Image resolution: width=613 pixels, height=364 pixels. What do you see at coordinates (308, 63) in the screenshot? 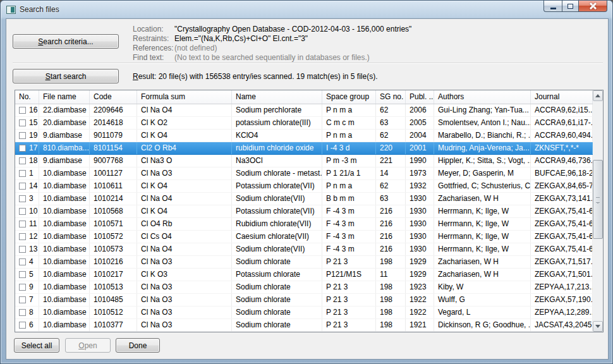
I see `separator-line` at bounding box center [308, 63].